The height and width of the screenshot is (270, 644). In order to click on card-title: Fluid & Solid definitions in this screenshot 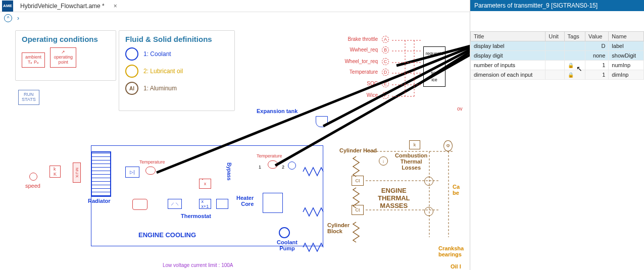, I will do `click(177, 39)`.